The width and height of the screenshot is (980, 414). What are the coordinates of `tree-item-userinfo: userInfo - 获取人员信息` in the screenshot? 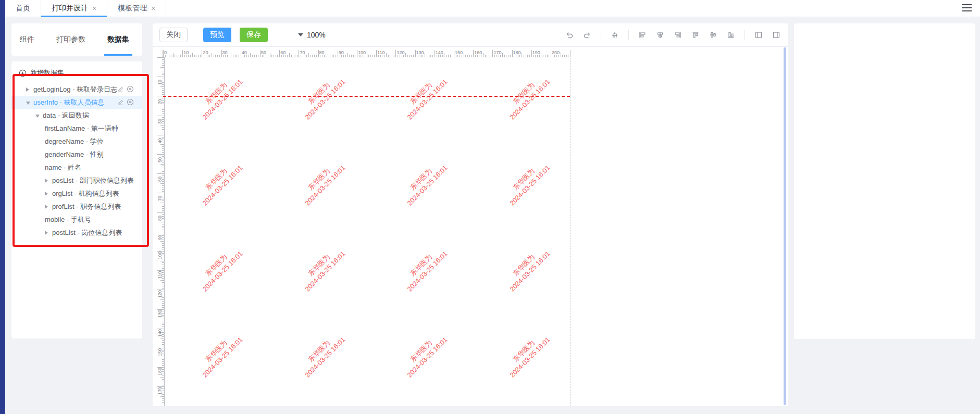 It's located at (77, 102).